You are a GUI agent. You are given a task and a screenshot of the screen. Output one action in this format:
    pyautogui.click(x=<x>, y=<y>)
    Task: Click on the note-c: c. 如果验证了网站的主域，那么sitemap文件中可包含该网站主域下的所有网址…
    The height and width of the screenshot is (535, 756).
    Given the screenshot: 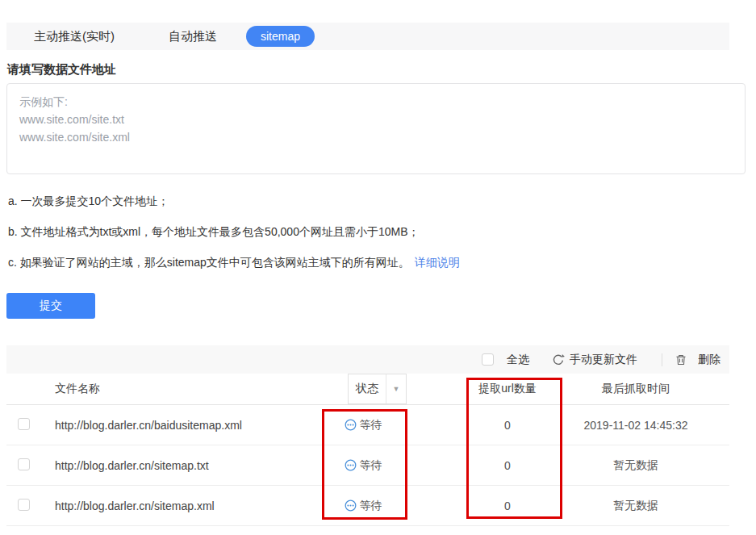 What is the action you would take?
    pyautogui.click(x=234, y=262)
    